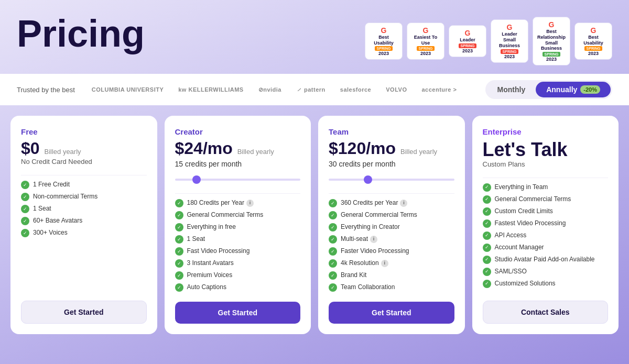 The image size is (629, 364). I want to click on badge-season-2: SPRING, so click(426, 48).